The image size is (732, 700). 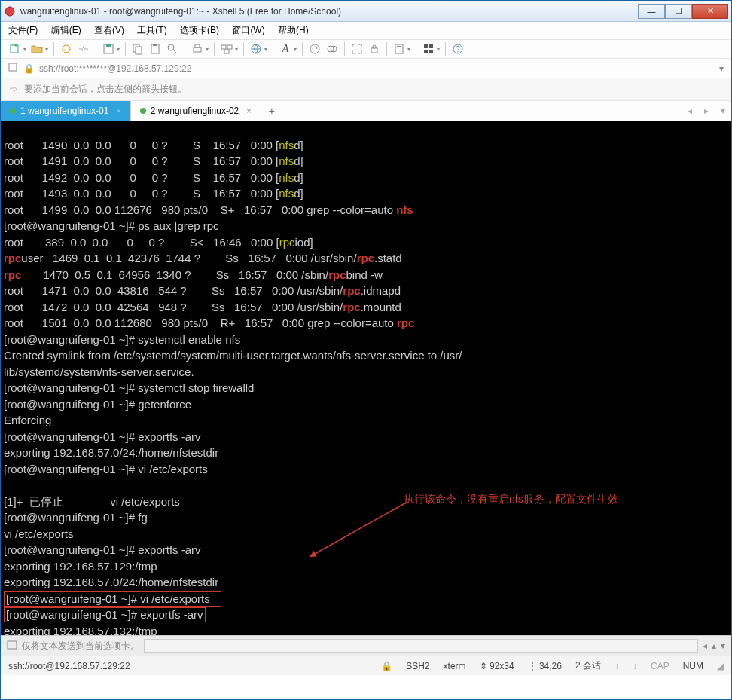 I want to click on globe-icon, so click(x=256, y=49).